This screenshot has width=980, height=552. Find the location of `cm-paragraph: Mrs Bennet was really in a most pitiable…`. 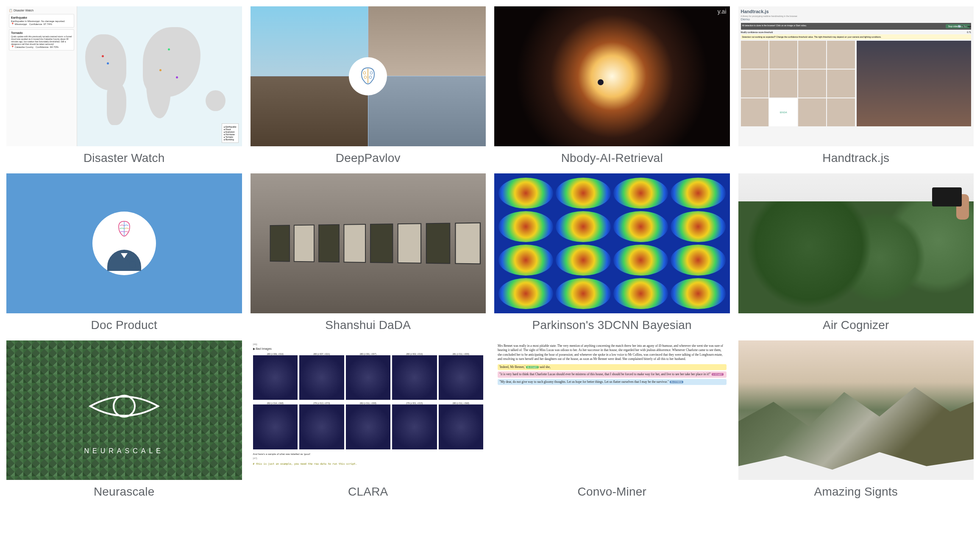

cm-paragraph: Mrs Bennet was really in a most pitiable… is located at coordinates (612, 353).